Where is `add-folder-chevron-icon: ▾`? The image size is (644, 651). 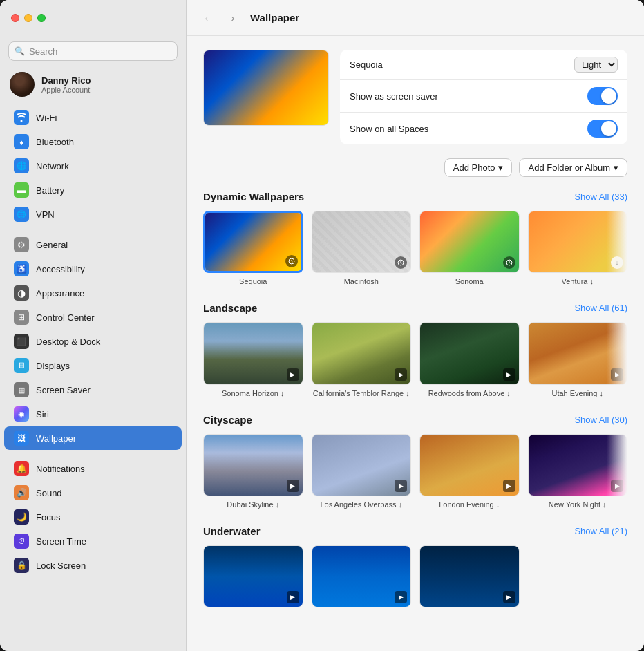 add-folder-chevron-icon: ▾ is located at coordinates (616, 167).